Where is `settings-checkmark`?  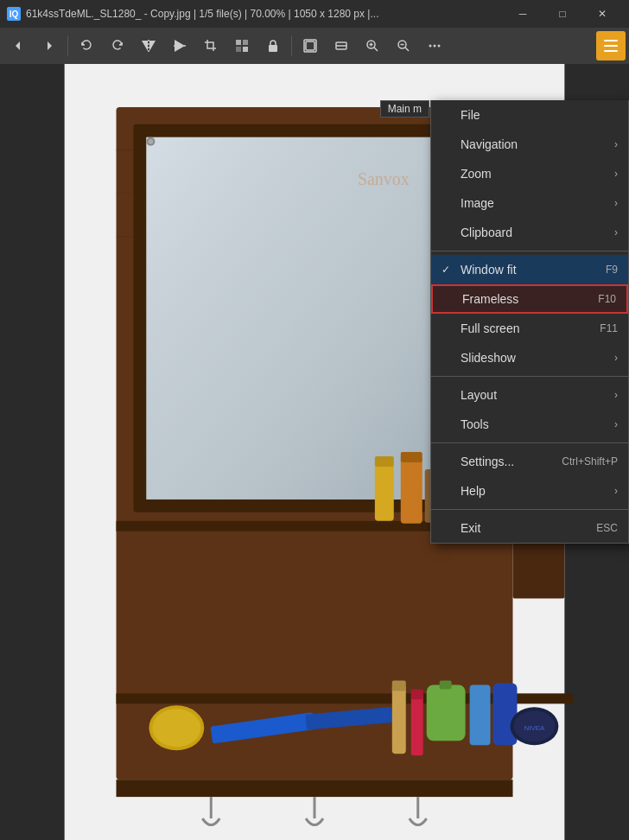
settings-checkmark is located at coordinates (448, 461).